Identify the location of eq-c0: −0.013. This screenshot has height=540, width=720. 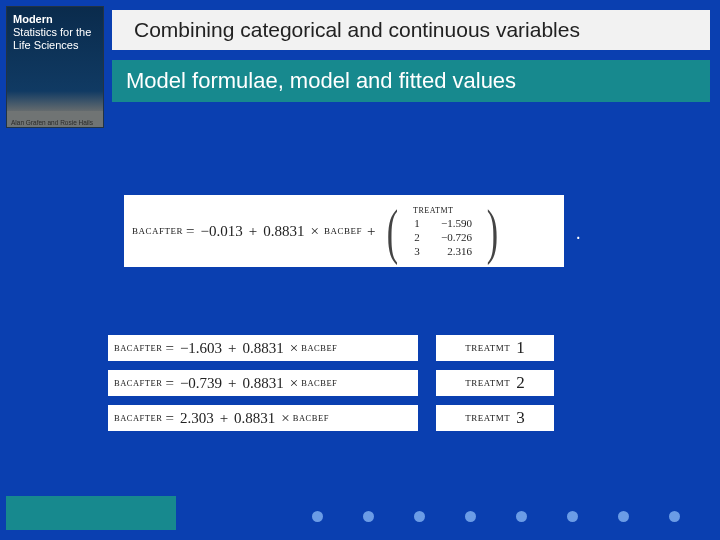
(221, 232).